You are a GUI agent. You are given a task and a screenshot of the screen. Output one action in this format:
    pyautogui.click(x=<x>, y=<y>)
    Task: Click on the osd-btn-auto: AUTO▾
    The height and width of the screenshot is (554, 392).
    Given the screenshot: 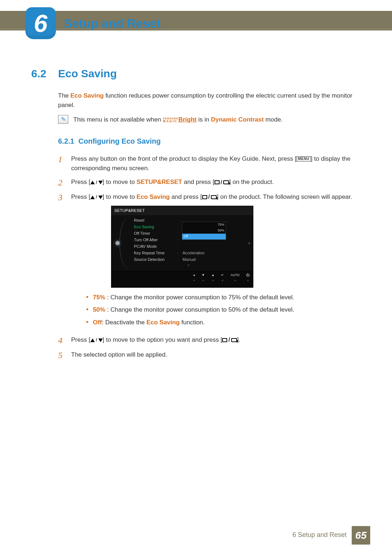 What is the action you would take?
    pyautogui.click(x=235, y=278)
    